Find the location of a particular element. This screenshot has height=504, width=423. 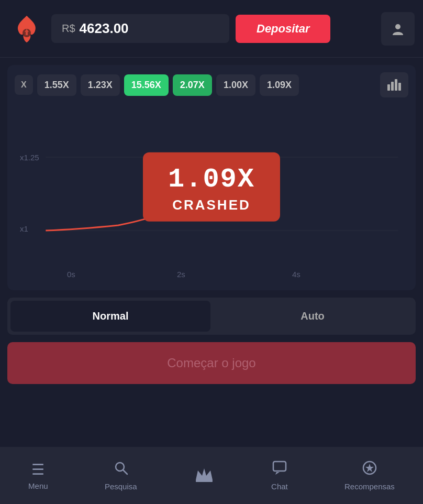

menu-icon: ☰ is located at coordinates (38, 469).